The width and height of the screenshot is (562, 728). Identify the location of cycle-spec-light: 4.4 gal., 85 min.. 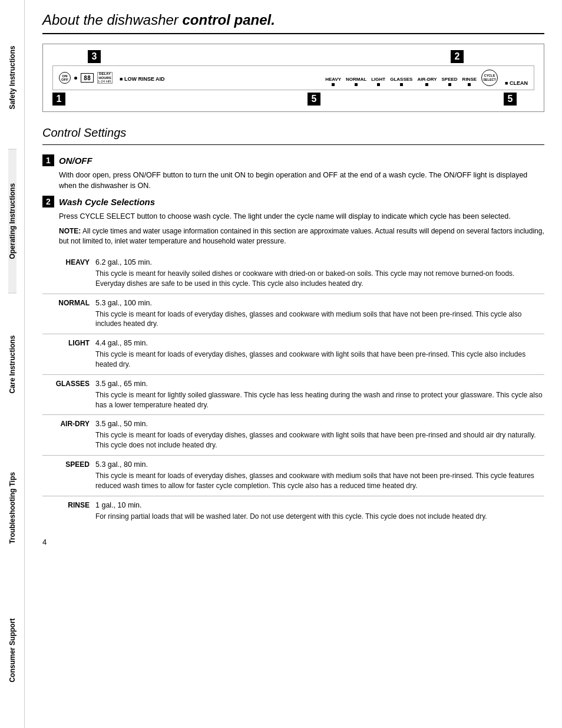
(320, 343).